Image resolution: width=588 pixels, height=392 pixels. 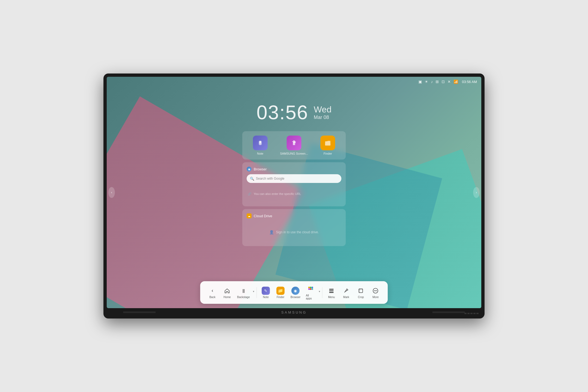 What do you see at coordinates (263, 216) in the screenshot?
I see `cloud-drive-title: Cloud Drive` at bounding box center [263, 216].